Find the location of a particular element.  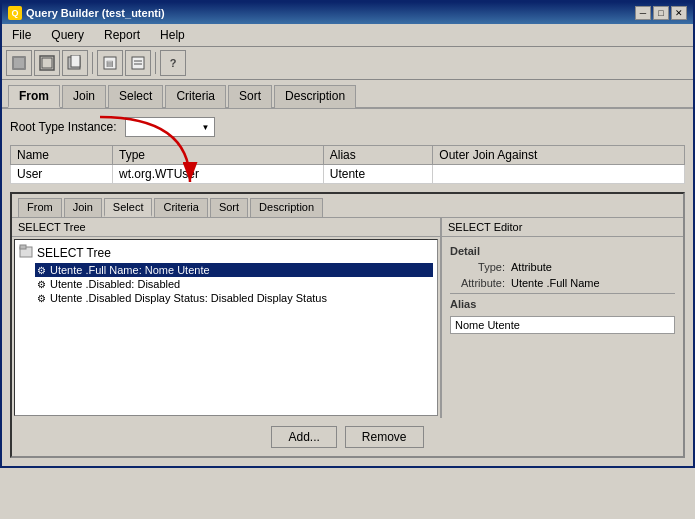

attribute-row: Attribute: Utente .Full Name is located at coordinates (562, 283).